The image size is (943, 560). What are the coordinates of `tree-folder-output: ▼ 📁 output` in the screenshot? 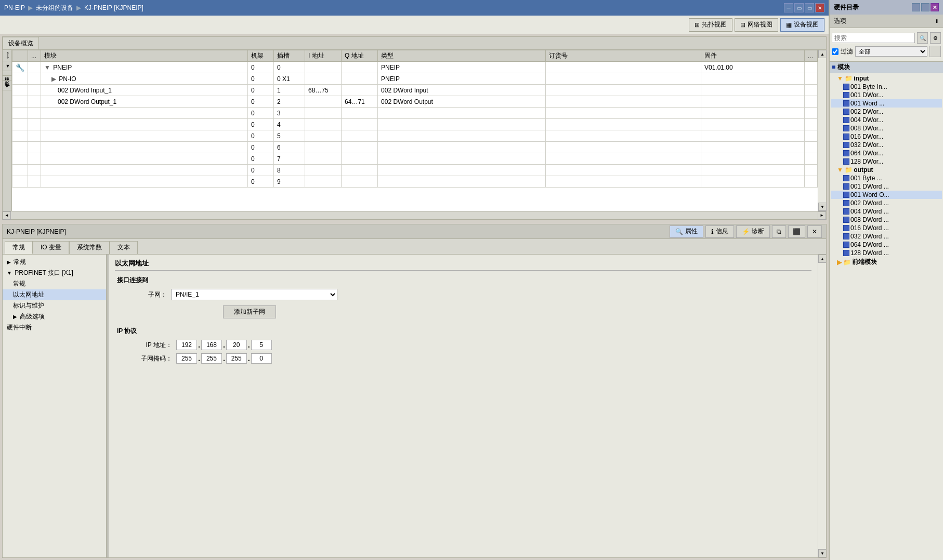 It's located at (886, 170).